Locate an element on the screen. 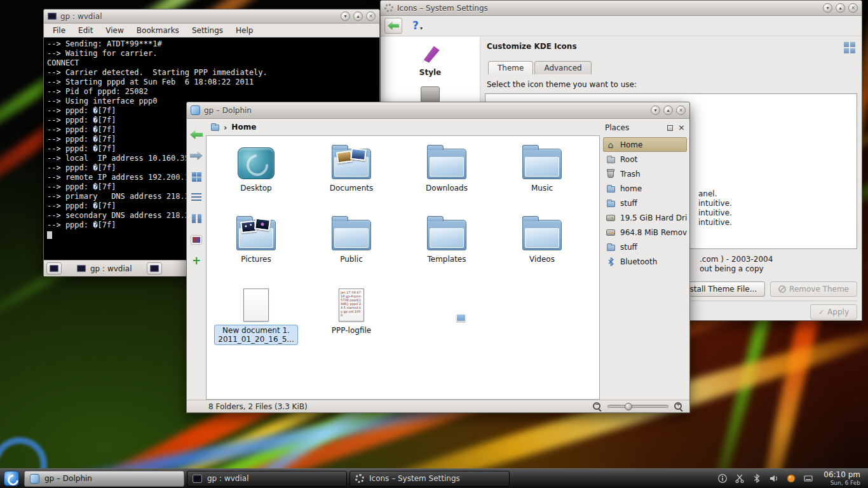  network-icon is located at coordinates (791, 478).